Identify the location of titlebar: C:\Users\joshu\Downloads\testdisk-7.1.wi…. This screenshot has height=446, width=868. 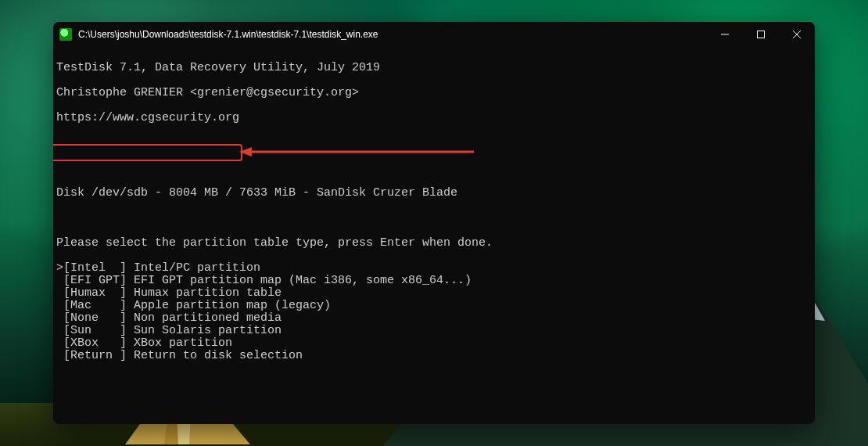
(434, 34).